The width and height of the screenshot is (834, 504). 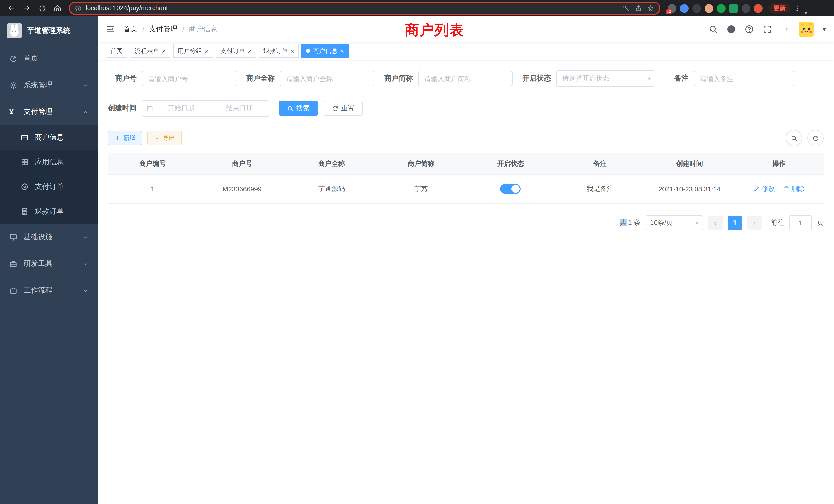 What do you see at coordinates (299, 108) in the screenshot?
I see `search-button: 搜索` at bounding box center [299, 108].